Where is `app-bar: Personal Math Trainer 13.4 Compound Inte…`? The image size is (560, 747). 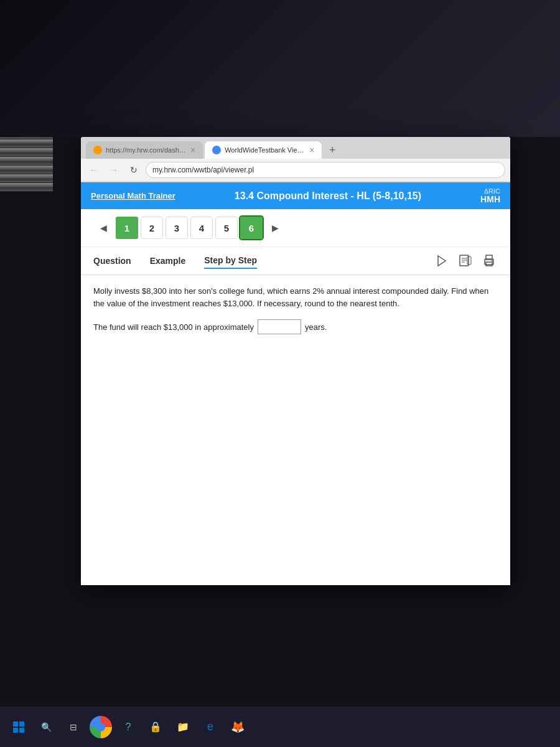 app-bar: Personal Math Trainer 13.4 Compound Inte… is located at coordinates (296, 195).